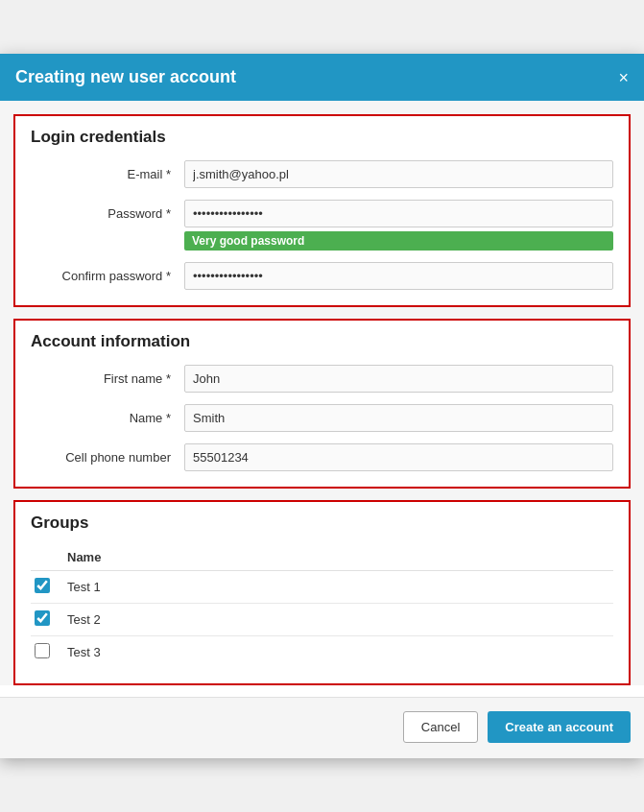 This screenshot has height=812, width=644. Describe the element at coordinates (322, 728) in the screenshot. I see `dialog-footer: Cancel Create an account` at that location.